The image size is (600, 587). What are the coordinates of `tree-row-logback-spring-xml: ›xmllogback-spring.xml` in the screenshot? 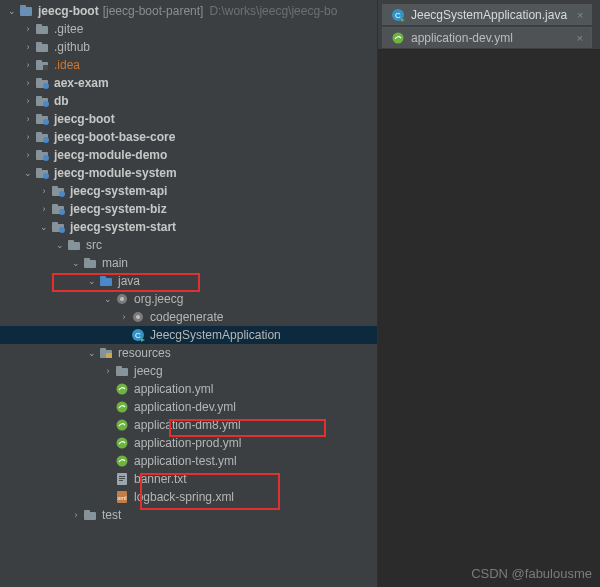 It's located at (188, 497).